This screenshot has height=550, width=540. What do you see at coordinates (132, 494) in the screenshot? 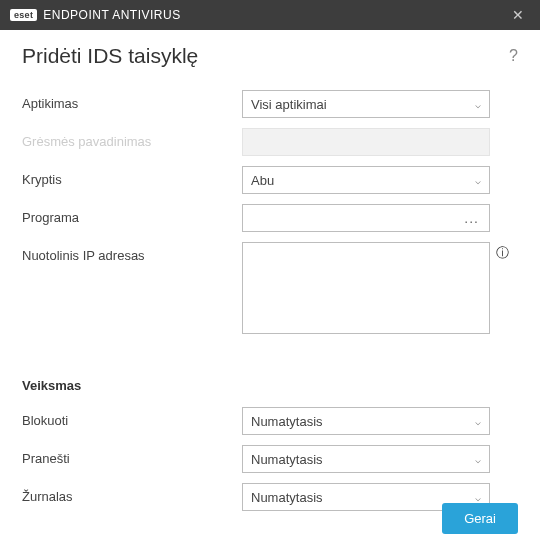
I see `label-log: Žurnalas` at bounding box center [132, 494].